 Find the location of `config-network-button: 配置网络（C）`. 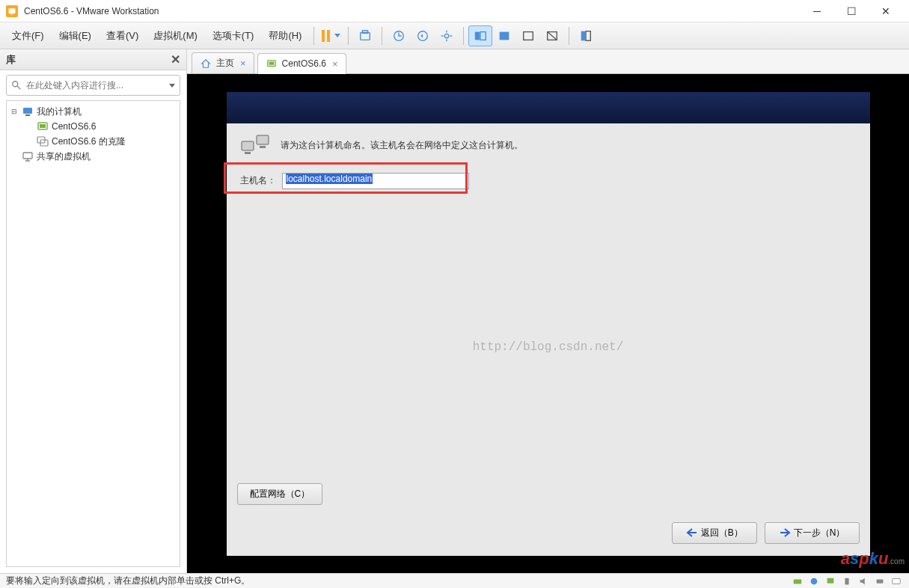

config-network-button: 配置网络（C） is located at coordinates (280, 494).